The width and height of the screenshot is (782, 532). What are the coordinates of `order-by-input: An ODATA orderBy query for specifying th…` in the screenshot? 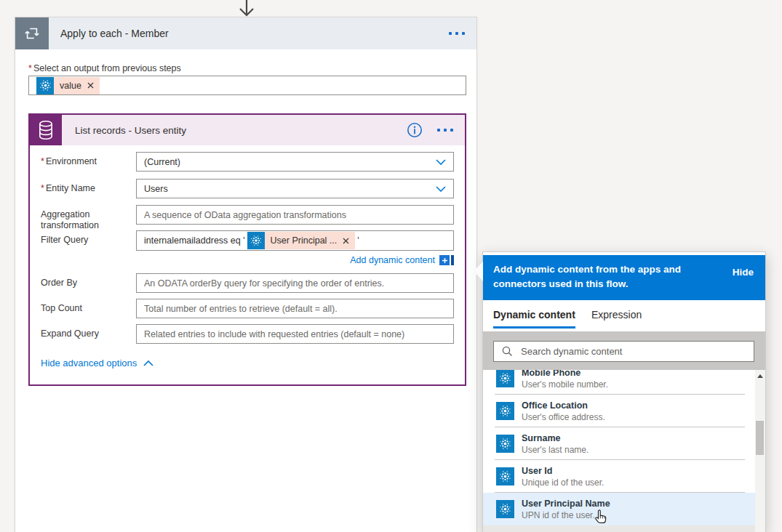 It's located at (295, 283).